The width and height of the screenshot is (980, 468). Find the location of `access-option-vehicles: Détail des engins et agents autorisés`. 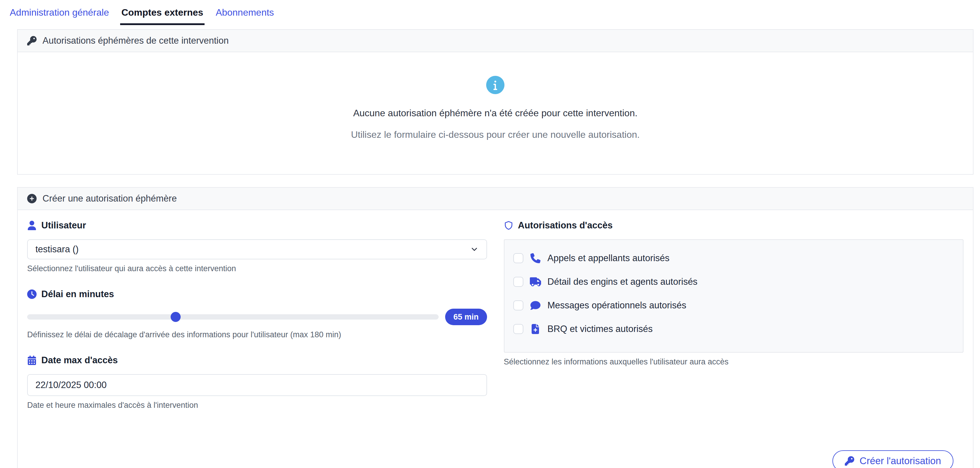

access-option-vehicles: Détail des engins et agents autorisés is located at coordinates (733, 282).